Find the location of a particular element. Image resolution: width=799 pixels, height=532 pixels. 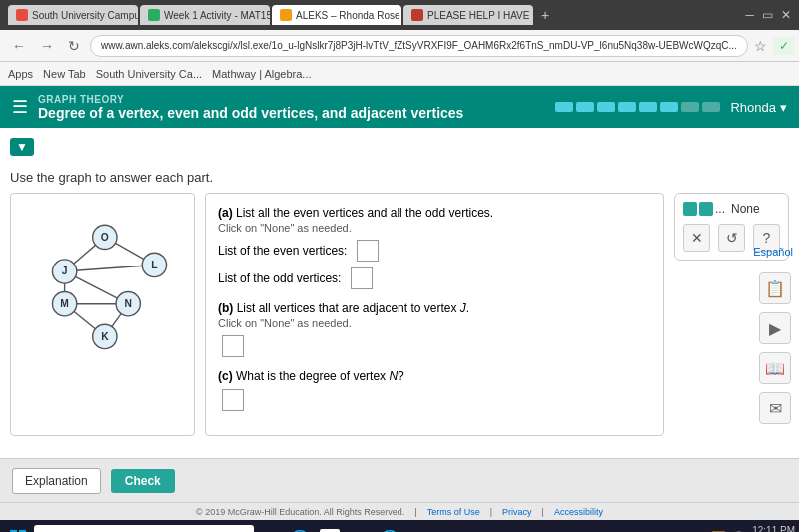

even-vertices-input is located at coordinates (368, 251).